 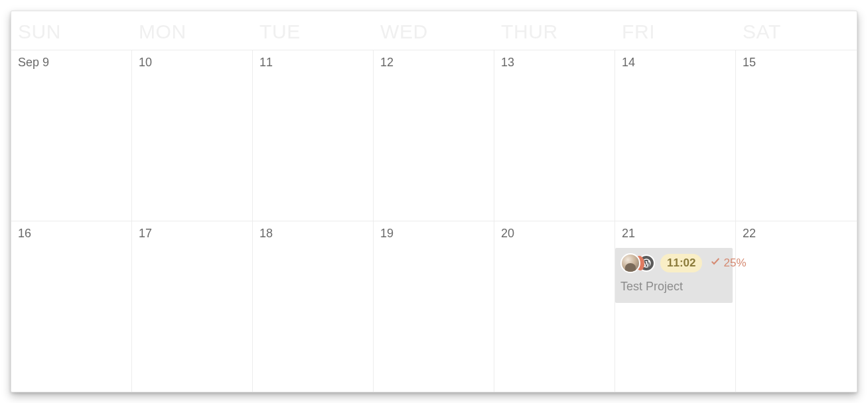 What do you see at coordinates (676, 135) in the screenshot?
I see `day-cell: 14` at bounding box center [676, 135].